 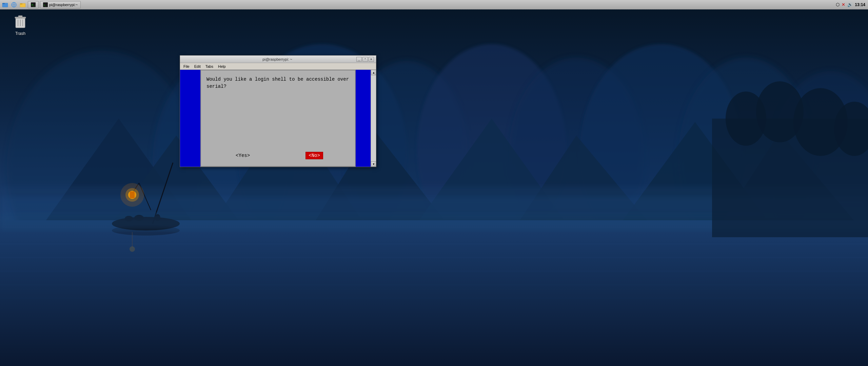 I want to click on terminal-menu-tabs: Tabs, so click(x=210, y=66).